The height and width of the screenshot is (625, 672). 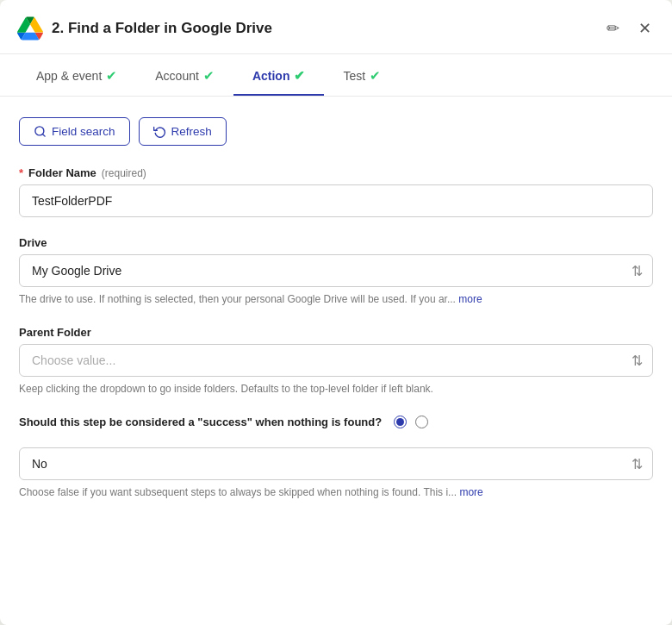 What do you see at coordinates (336, 271) in the screenshot?
I see `drive-select: My Google Drive Shared Drive` at bounding box center [336, 271].